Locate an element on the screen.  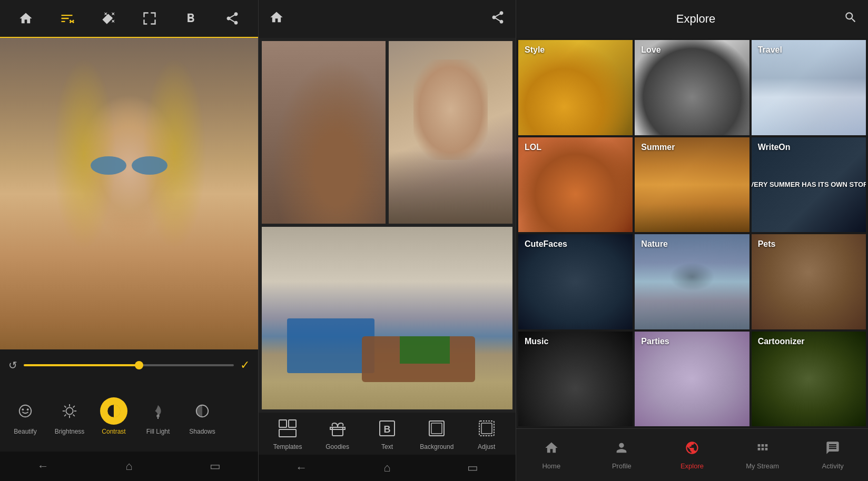
fill-light-label: Fill Light is located at coordinates (158, 432).